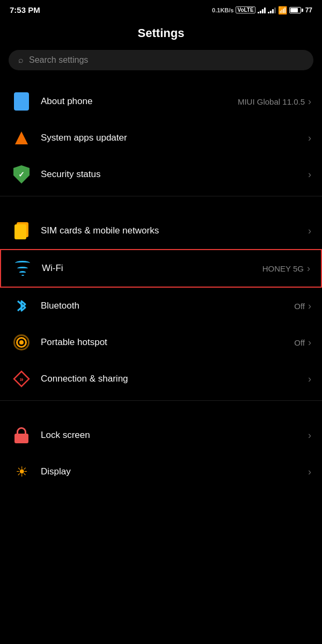 The image size is (322, 644). Describe the element at coordinates (174, 379) in the screenshot. I see `connection-sharing-label: Connection & sharing` at that location.